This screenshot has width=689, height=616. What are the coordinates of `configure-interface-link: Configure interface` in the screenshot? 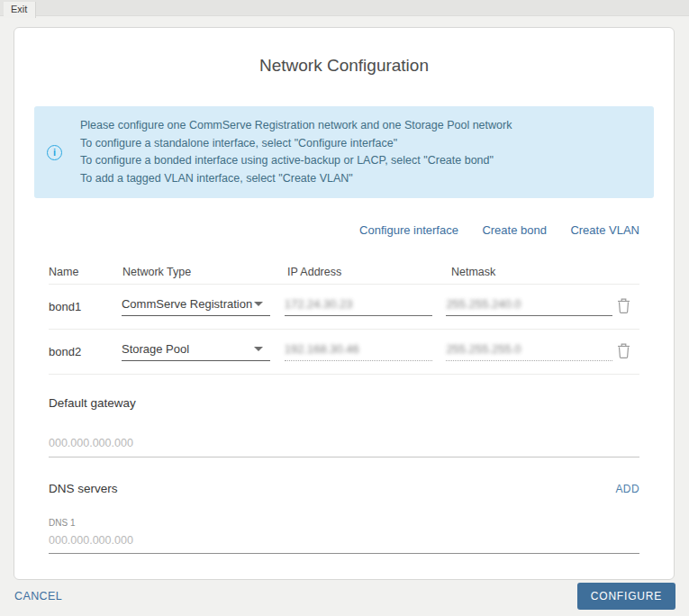 It's located at (409, 231).